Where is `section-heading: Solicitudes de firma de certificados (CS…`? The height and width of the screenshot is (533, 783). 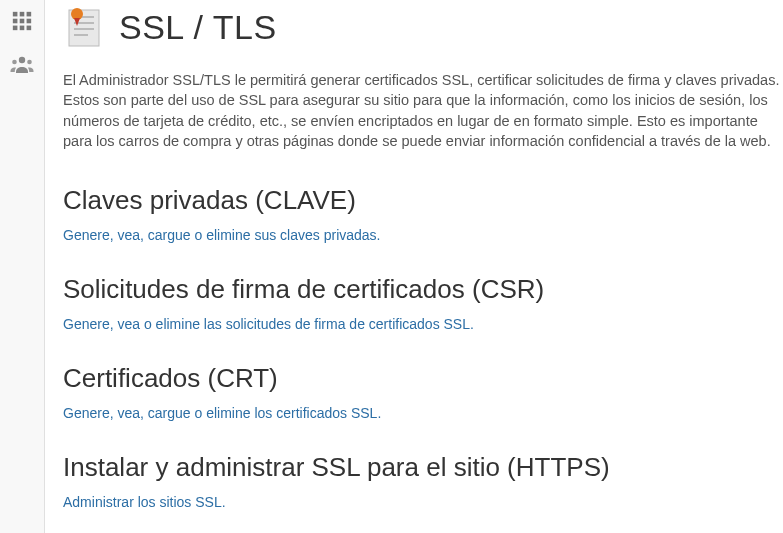
section-heading: Solicitudes de firma de certificados (CS… is located at coordinates (423, 290).